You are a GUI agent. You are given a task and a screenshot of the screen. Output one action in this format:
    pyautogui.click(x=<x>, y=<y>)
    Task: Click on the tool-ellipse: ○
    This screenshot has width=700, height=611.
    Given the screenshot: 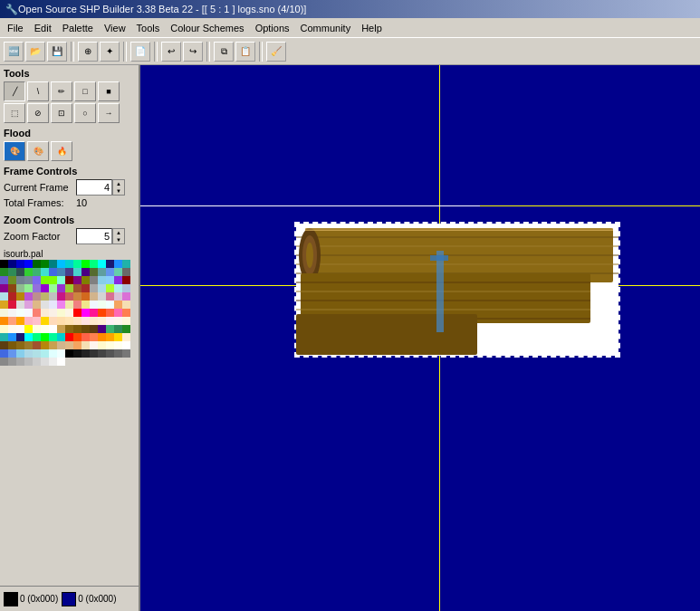 What is the action you would take?
    pyautogui.click(x=85, y=113)
    